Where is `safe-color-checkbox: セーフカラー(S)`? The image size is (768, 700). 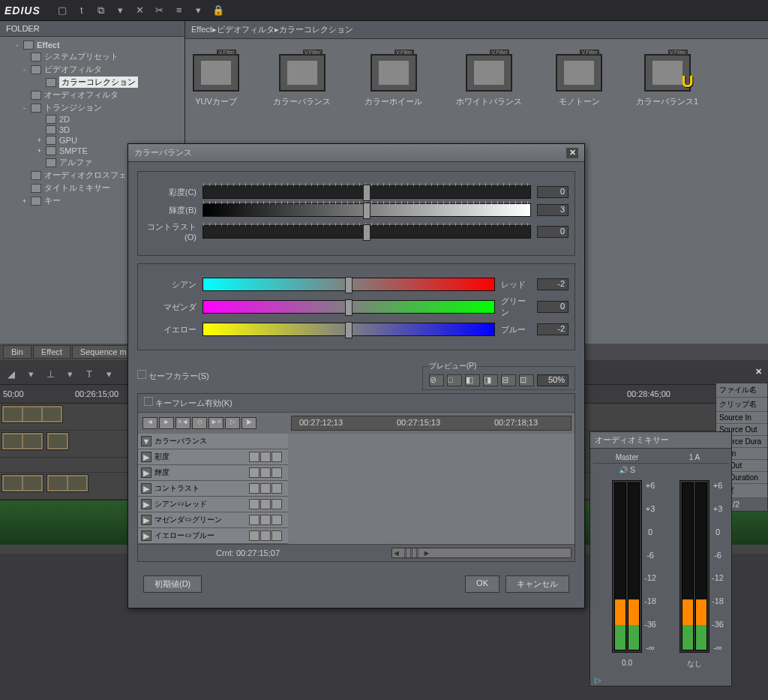 safe-color-checkbox: セーフカラー(S) is located at coordinates (173, 376).